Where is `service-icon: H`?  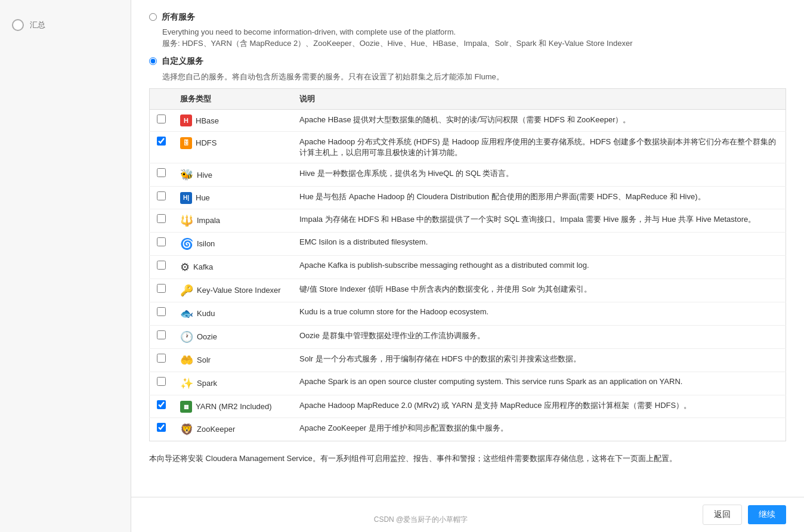
service-icon: H is located at coordinates (186, 120).